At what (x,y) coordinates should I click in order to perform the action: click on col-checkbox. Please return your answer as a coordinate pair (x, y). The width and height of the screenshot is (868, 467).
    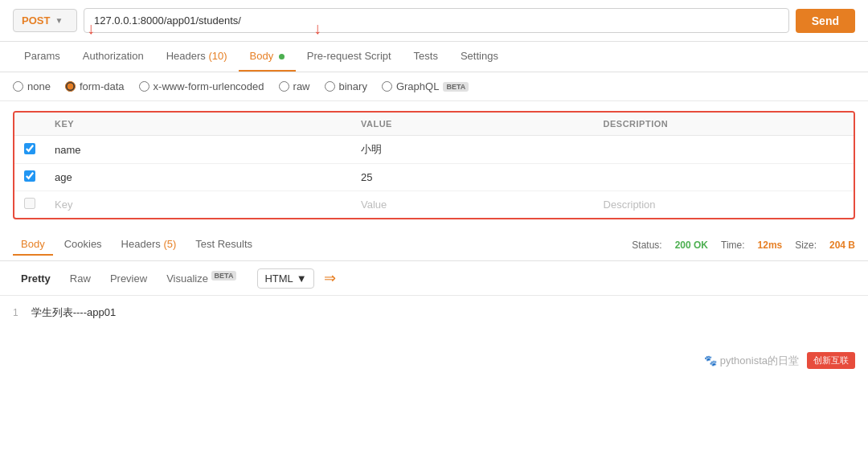
    Looking at the image, I should click on (30, 124).